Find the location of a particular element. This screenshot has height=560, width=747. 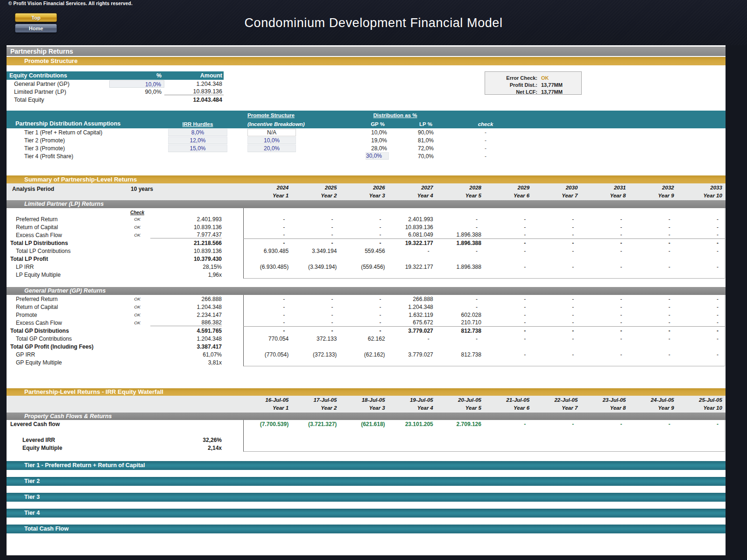

equity-gp-amount: 1.204.348 is located at coordinates (194, 84).